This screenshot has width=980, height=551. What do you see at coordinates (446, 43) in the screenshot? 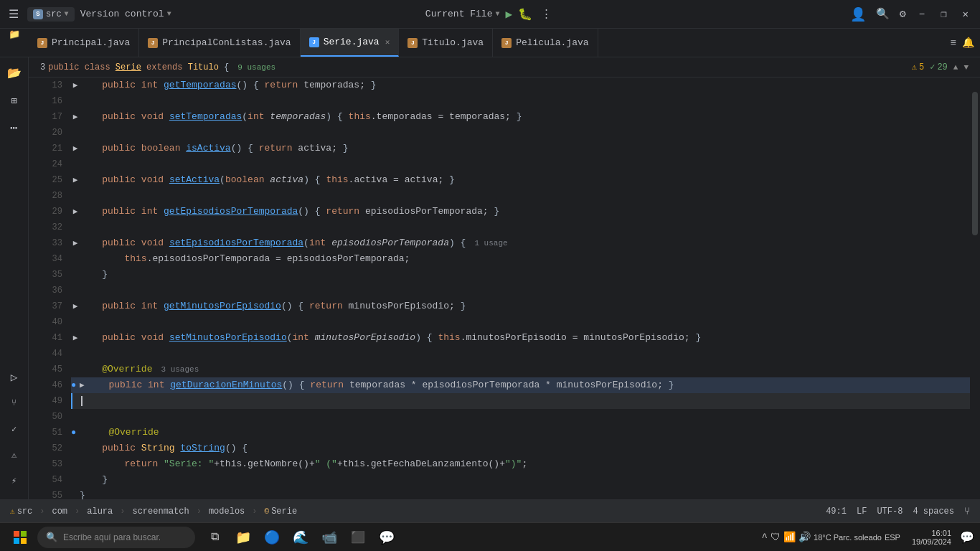
I see `tab-titulo: J Titulo.java` at bounding box center [446, 43].